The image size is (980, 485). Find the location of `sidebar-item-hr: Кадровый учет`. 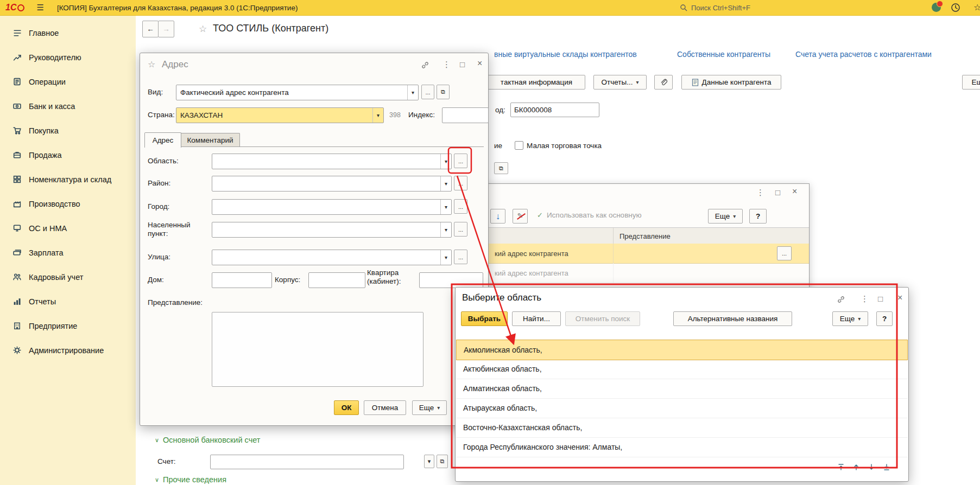

sidebar-item-hr: Кадровый учет is located at coordinates (68, 277).